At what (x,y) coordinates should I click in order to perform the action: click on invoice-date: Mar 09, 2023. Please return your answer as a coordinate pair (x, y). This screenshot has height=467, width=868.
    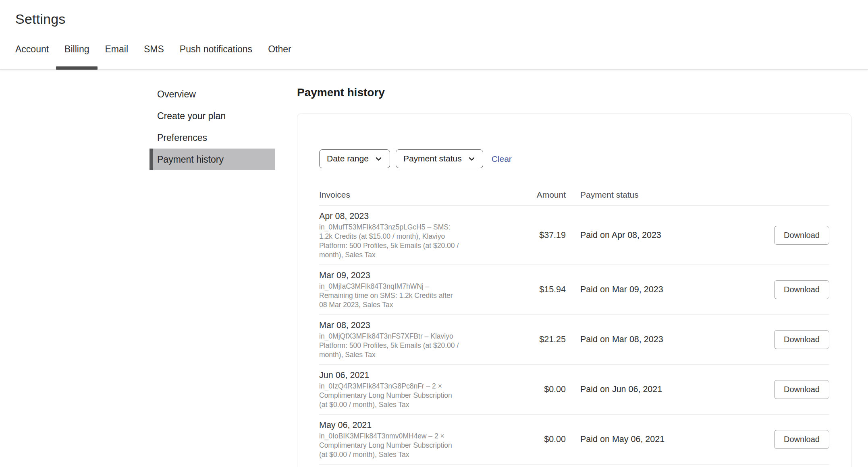
    Looking at the image, I should click on (417, 275).